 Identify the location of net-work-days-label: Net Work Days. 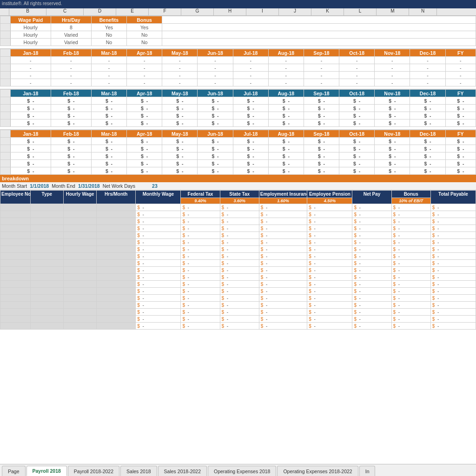
(119, 186).